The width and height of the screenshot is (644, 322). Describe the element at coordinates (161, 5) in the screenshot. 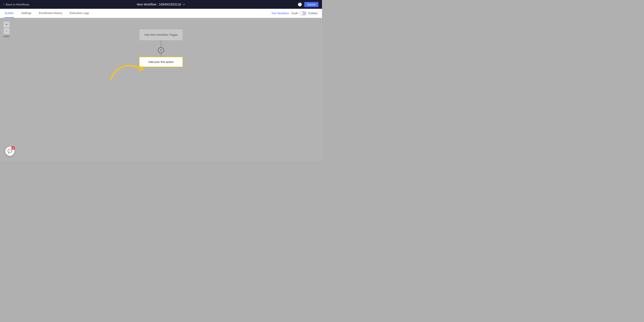

I see `workflow-title-area: New Workflow : 1694501933116 ✏` at that location.